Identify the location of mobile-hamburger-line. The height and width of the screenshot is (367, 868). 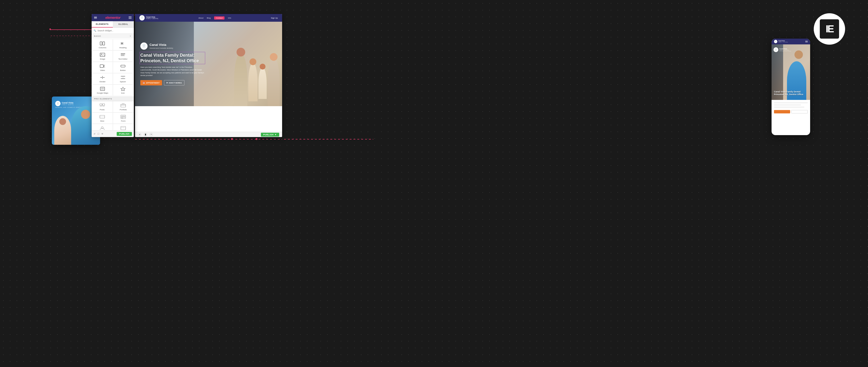
(807, 42).